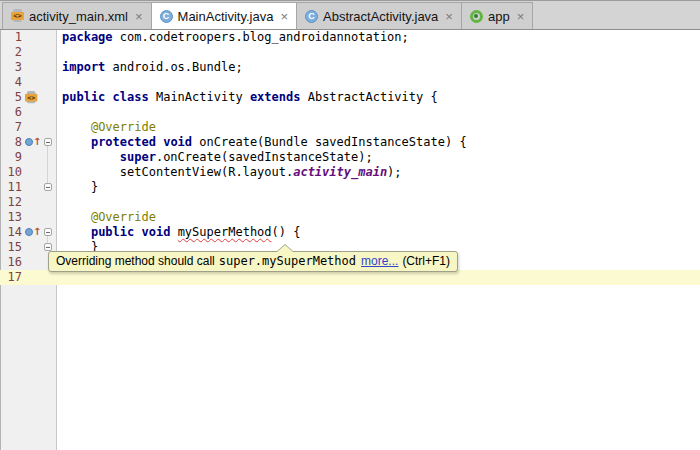 Image resolution: width=700 pixels, height=450 pixels. Describe the element at coordinates (378, 68) in the screenshot. I see `code-text: import android.os.Bundle;` at that location.